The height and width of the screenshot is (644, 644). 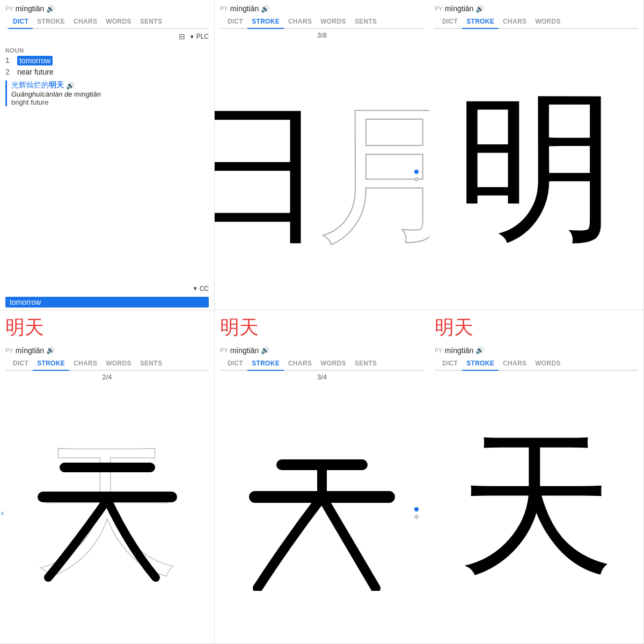 I want to click on speaker-icon-4: 🔊, so click(x=50, y=350).